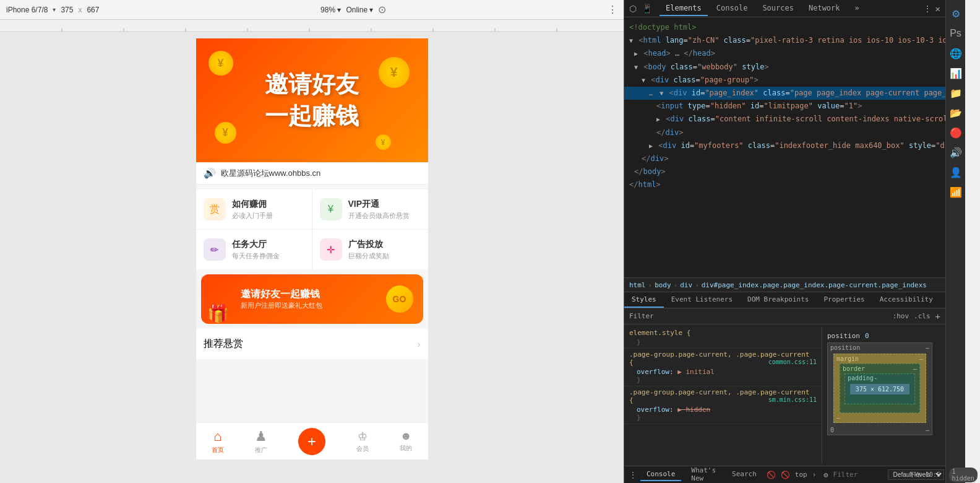  I want to click on nav-plus-button: +, so click(312, 442).